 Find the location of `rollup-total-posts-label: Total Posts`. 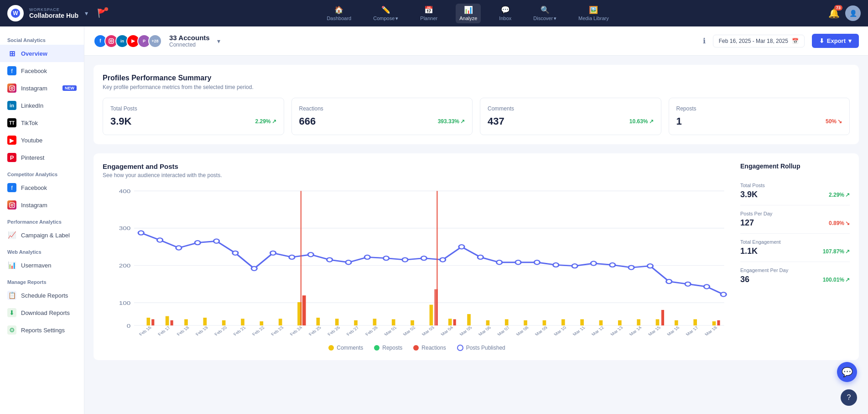

rollup-total-posts-label: Total Posts is located at coordinates (795, 185).